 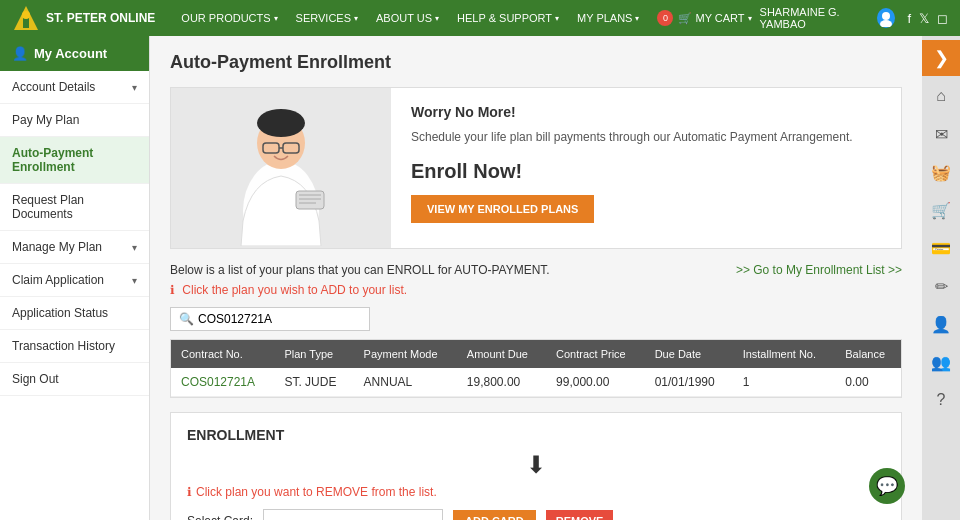 I want to click on enrollment-section: Below is a list of your plans that you c…, so click(x=536, y=280).